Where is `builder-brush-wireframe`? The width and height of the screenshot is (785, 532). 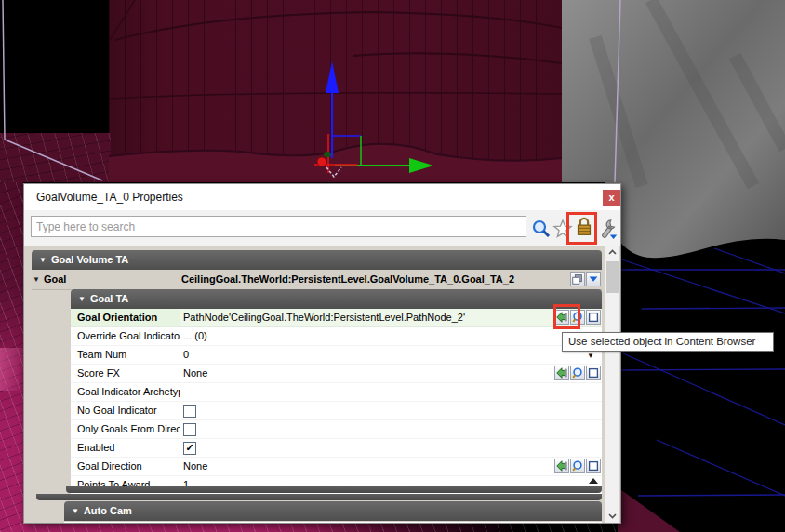 builder-brush-wireframe is located at coordinates (700, 372).